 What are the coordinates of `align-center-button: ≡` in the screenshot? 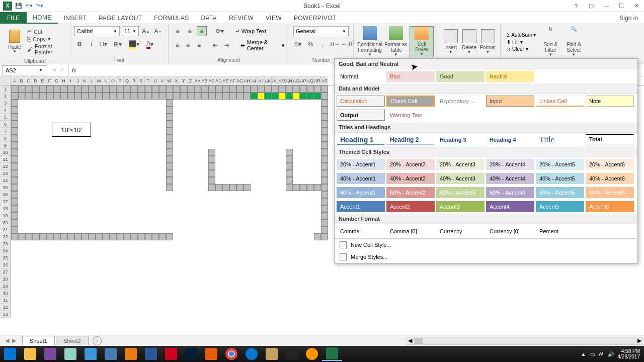 It's located at (188, 45).